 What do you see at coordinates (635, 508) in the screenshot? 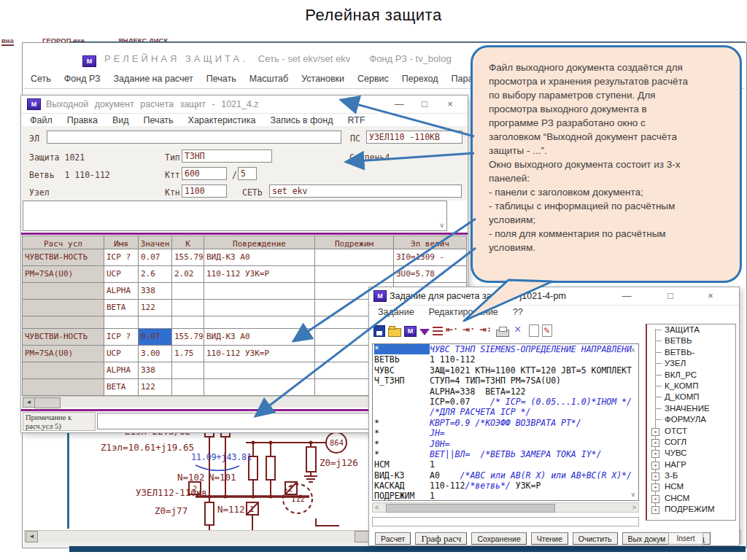
I see `scroll-right-icon: >` at bounding box center [635, 508].